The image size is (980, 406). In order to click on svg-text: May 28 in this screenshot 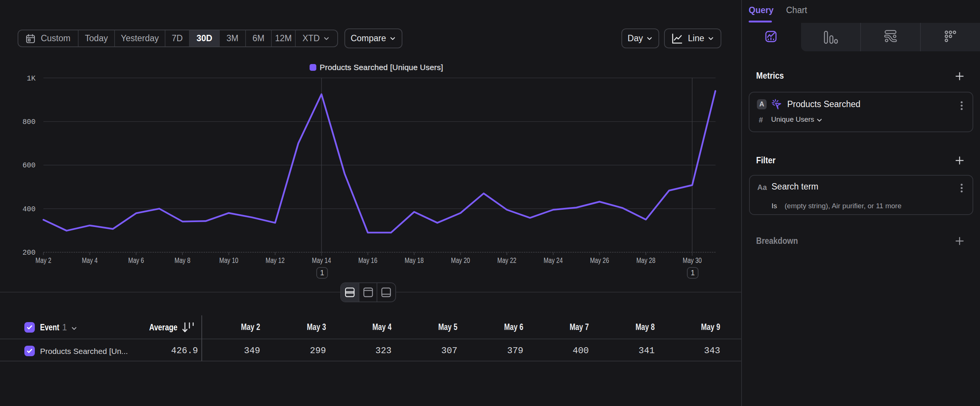, I will do `click(646, 260)`.